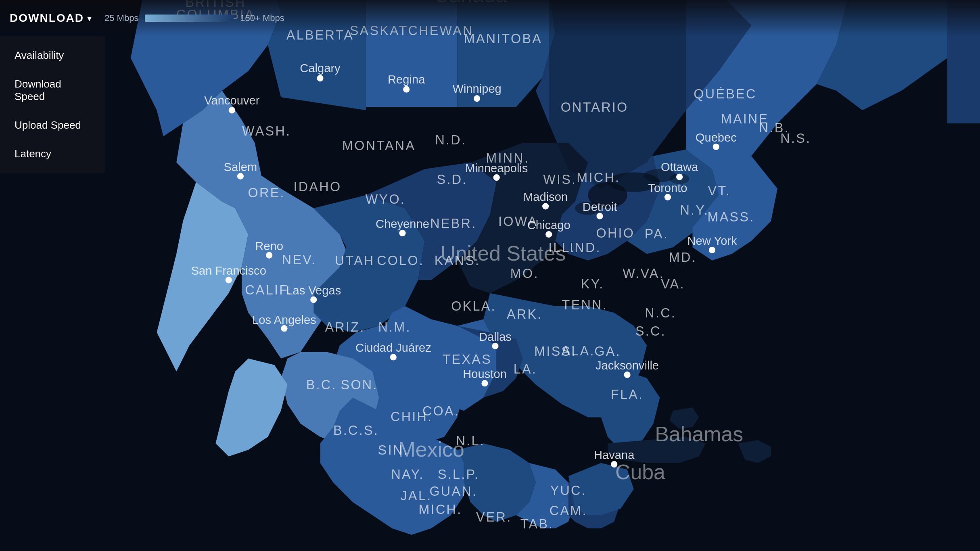 Image resolution: width=980 pixels, height=551 pixels. Describe the element at coordinates (467, 359) in the screenshot. I see `svg-text: TEXAS` at that location.